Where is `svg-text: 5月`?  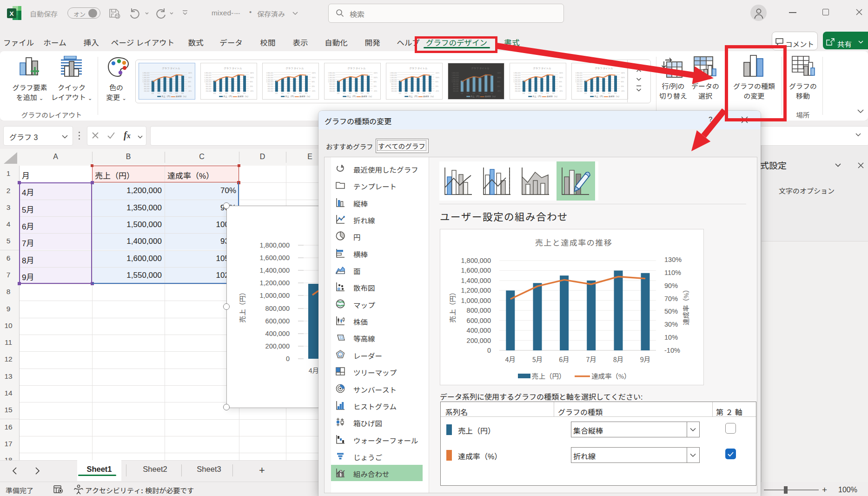 svg-text: 5月 is located at coordinates (537, 359).